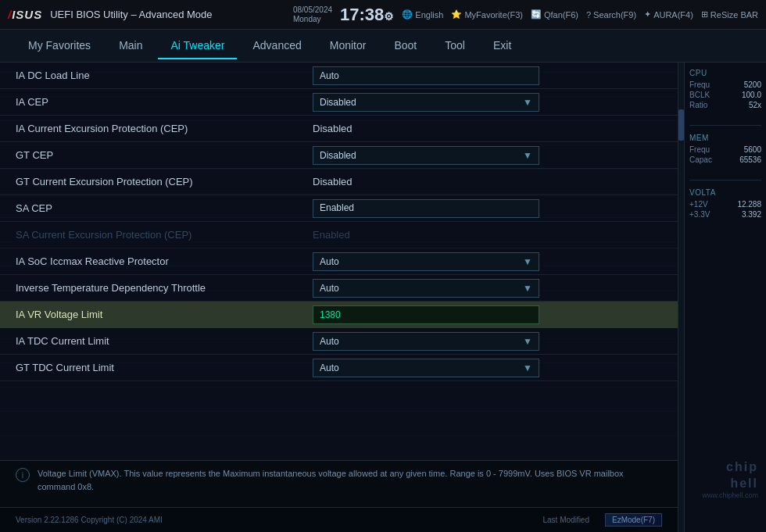  Describe the element at coordinates (339, 288) in the screenshot. I see `setting-inverse-temp: Inverse Temperature Dependency Throttle …` at that location.